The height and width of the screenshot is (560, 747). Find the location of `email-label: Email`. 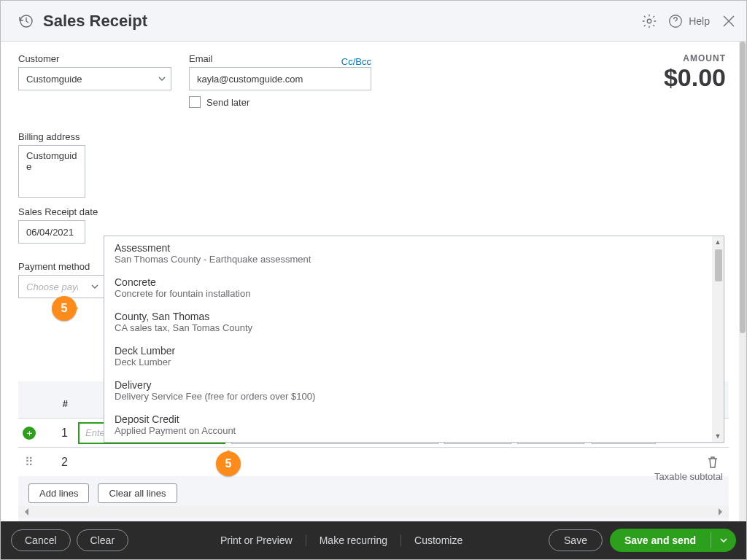

email-label: Email is located at coordinates (201, 58).